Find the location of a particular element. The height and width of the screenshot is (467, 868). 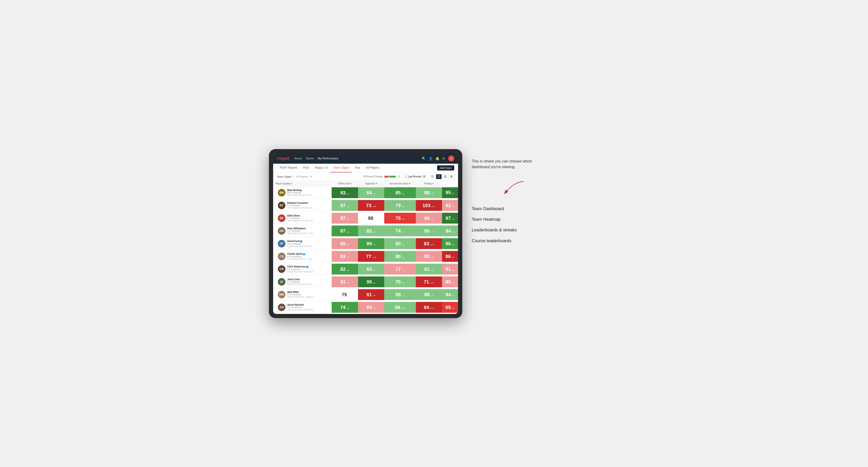

score-inner: 84 21▲ is located at coordinates (429, 307).